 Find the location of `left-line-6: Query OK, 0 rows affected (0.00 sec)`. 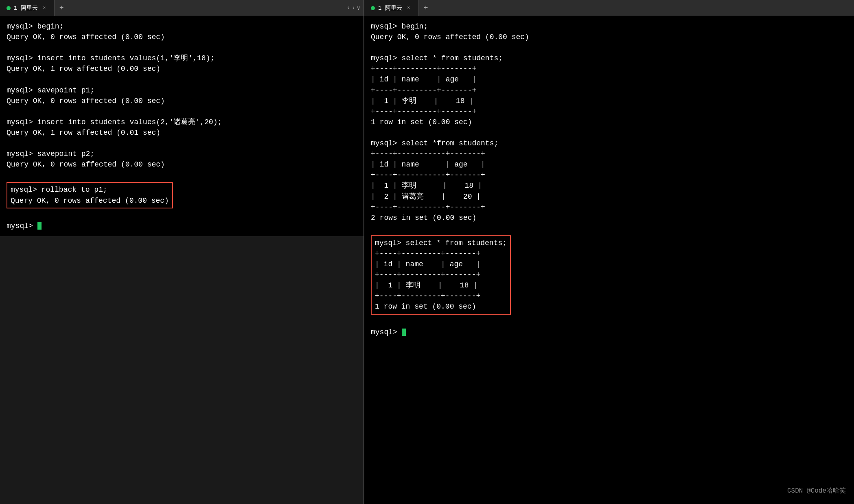

left-line-6: Query OK, 0 rows affected (0.00 sec) is located at coordinates (182, 101).